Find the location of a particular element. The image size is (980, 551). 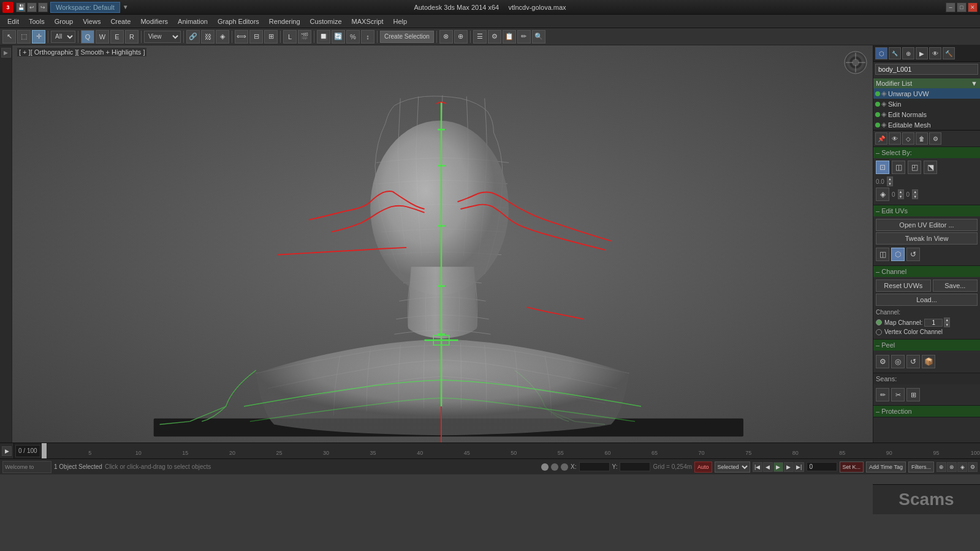

seams-btn1: ✏ is located at coordinates (883, 395).